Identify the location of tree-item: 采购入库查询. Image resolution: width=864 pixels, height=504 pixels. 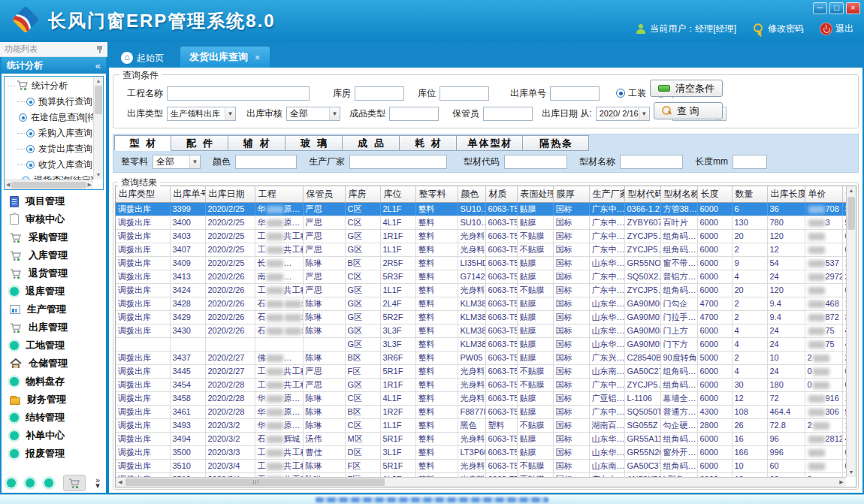
(50, 134).